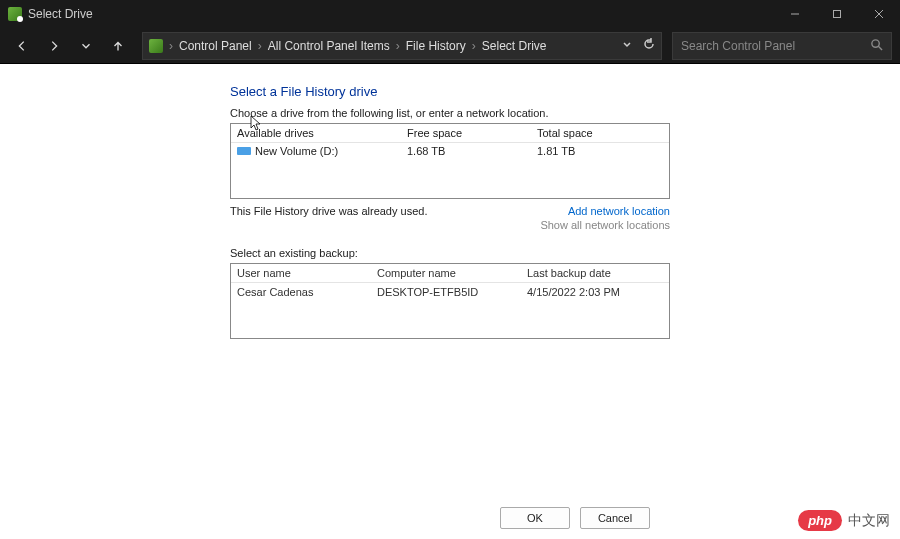 This screenshot has height=539, width=900. I want to click on backup-computer: DESKTOP-ETFB5ID, so click(446, 292).